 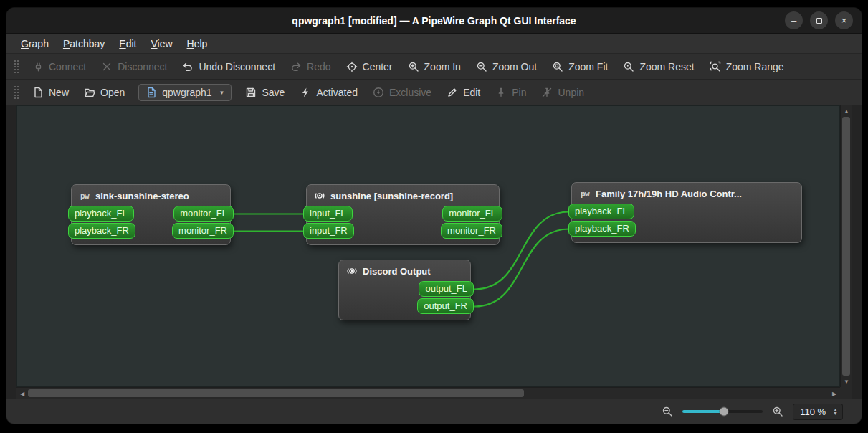 What do you see at coordinates (185, 92) in the screenshot?
I see `patchbay-select: qpwgraph1▼` at bounding box center [185, 92].